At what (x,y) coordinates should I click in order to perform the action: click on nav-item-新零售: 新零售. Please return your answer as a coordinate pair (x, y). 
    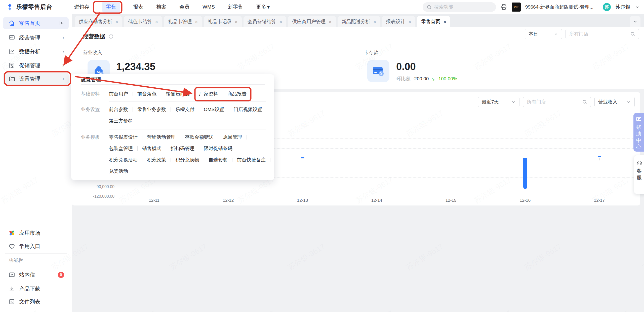
    Looking at the image, I should click on (235, 7).